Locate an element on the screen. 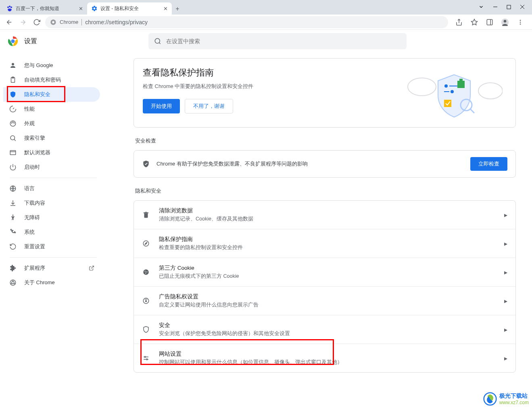 The height and width of the screenshot is (409, 532). shield-check-icon is located at coordinates (146, 164).